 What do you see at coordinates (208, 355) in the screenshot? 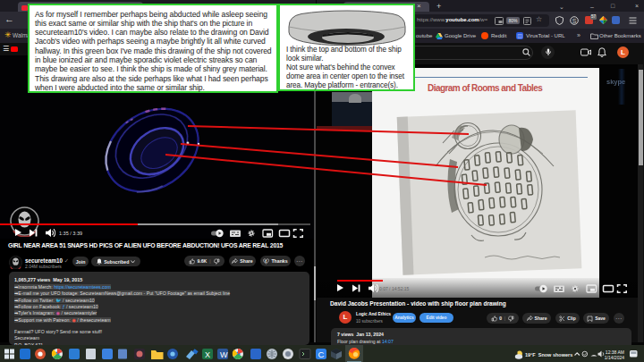
I see `svg-text: X` at bounding box center [208, 355].